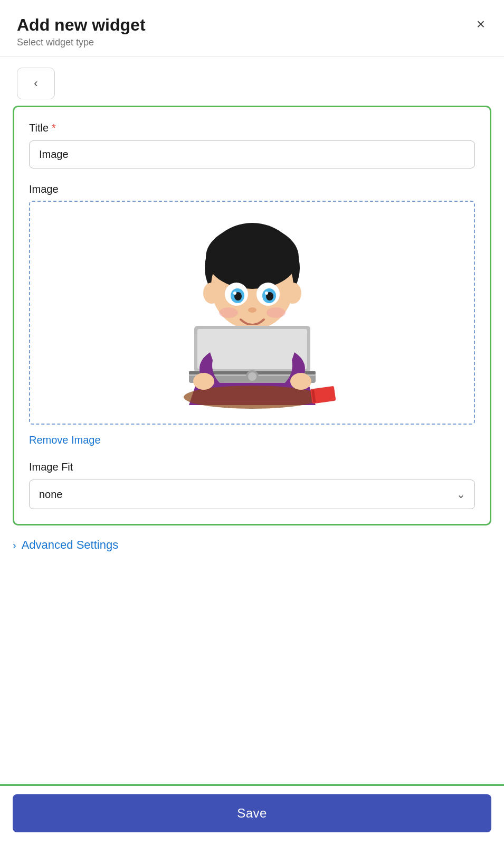  Describe the element at coordinates (252, 813) in the screenshot. I see `save-button: Save` at that location.